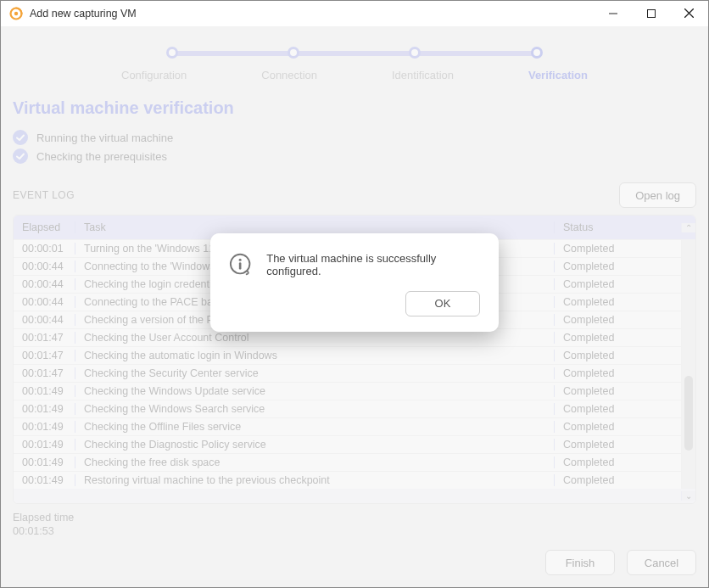 Image resolution: width=709 pixels, height=588 pixels. What do you see at coordinates (354, 109) in the screenshot?
I see `section-title: Virtual machine verification` at bounding box center [354, 109].